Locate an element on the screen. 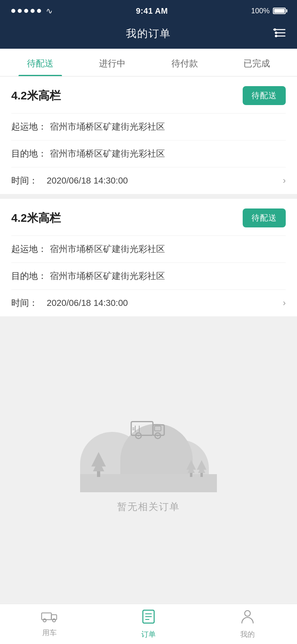 The width and height of the screenshot is (297, 644). tab-completed: 已完成 is located at coordinates (257, 62).